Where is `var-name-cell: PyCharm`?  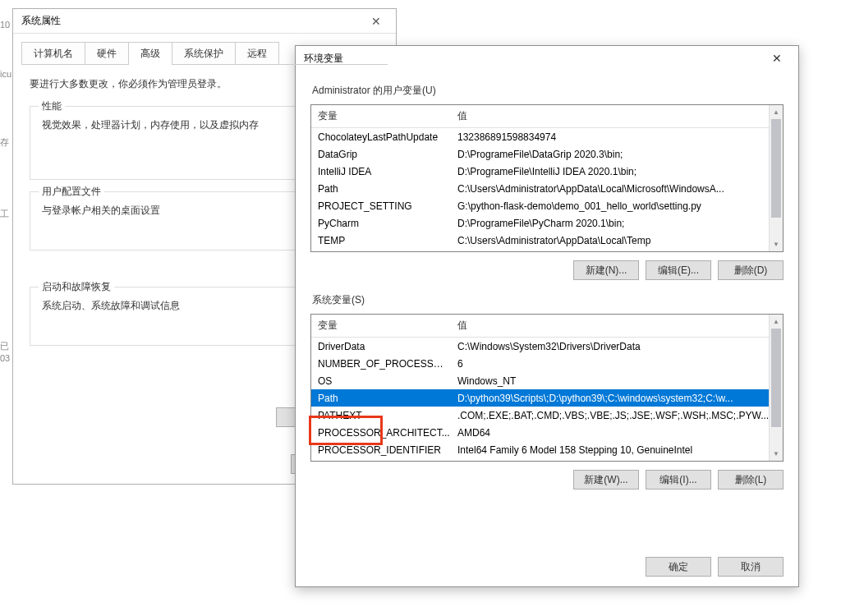 var-name-cell: PyCharm is located at coordinates (381, 223).